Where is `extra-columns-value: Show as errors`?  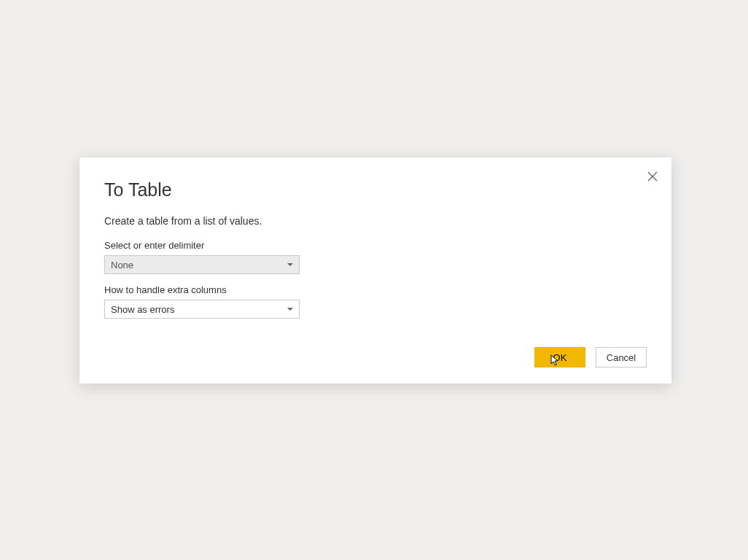
extra-columns-value: Show as errors is located at coordinates (143, 309).